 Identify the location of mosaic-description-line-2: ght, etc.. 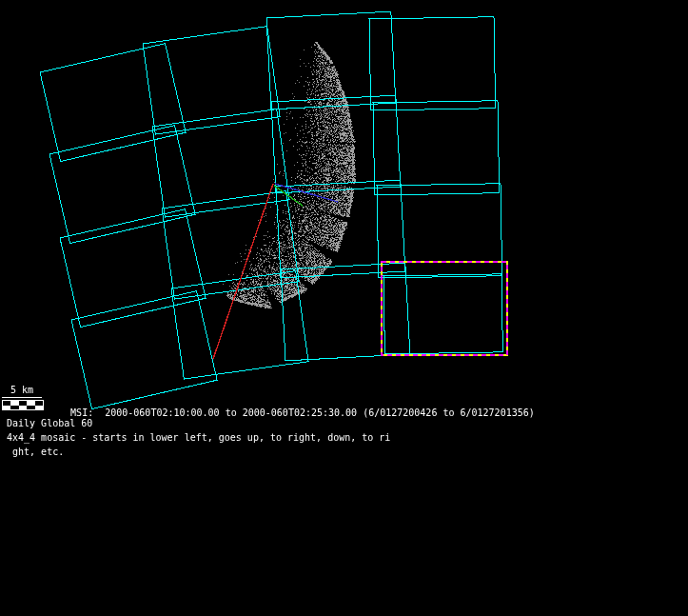
(35, 452).